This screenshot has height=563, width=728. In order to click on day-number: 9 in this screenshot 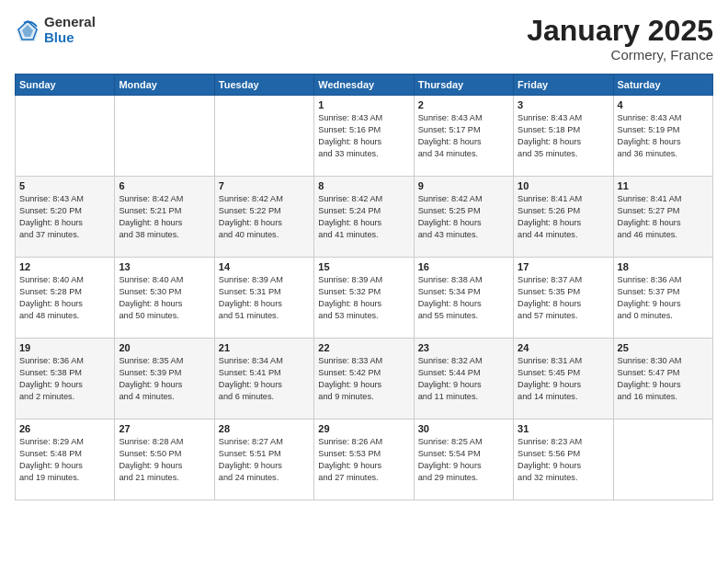, I will do `click(463, 186)`.